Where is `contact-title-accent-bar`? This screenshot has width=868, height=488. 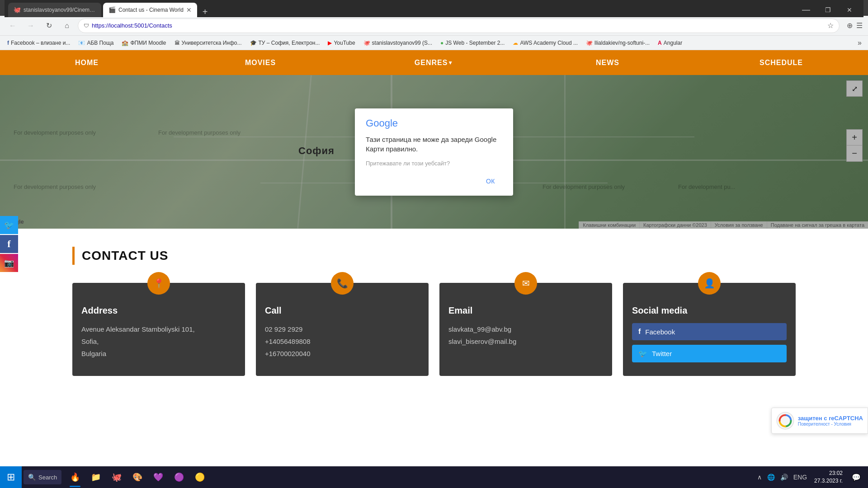 contact-title-accent-bar is located at coordinates (73, 256).